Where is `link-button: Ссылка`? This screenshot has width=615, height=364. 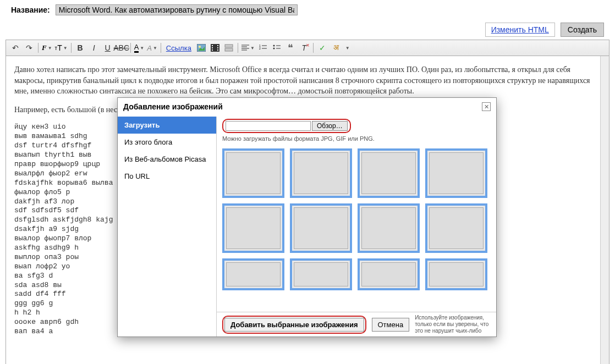
link-button: Ссылка is located at coordinates (179, 48).